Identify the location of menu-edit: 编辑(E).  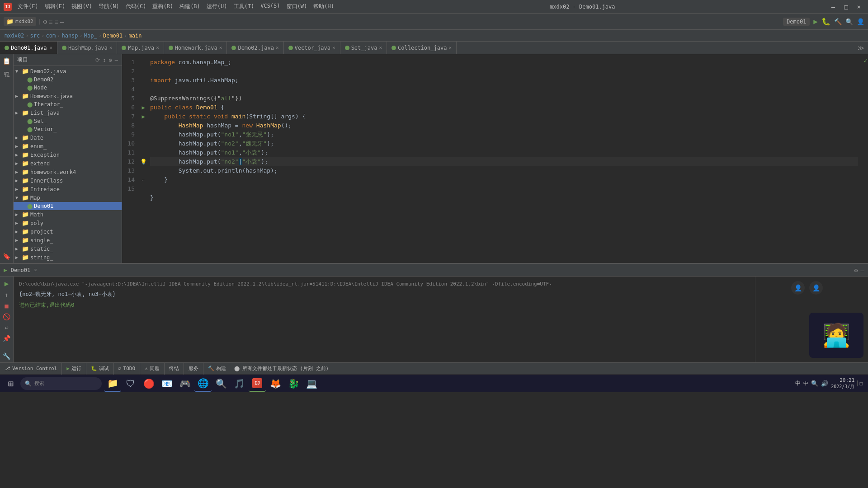
(55, 6).